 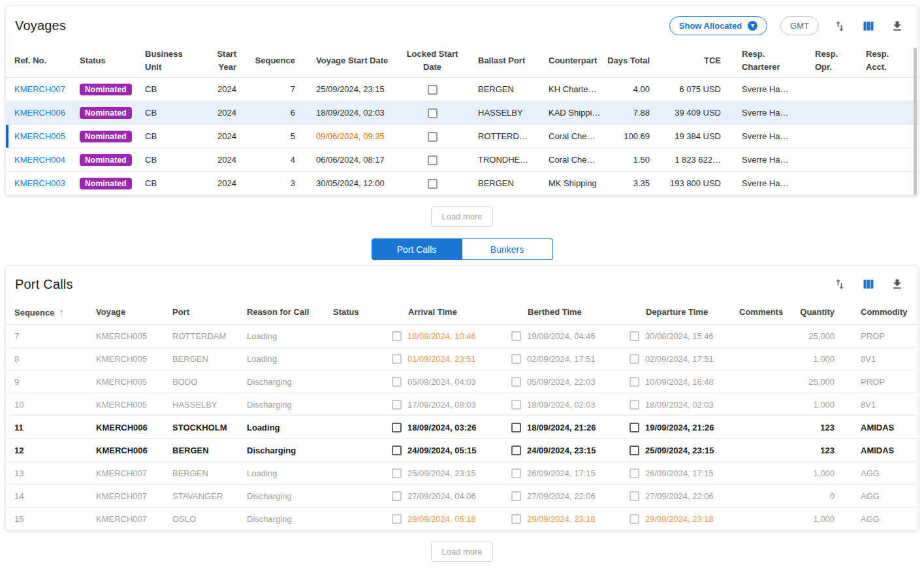 What do you see at coordinates (436, 60) in the screenshot?
I see `column-header-locked-start-date: Locked Start Date` at bounding box center [436, 60].